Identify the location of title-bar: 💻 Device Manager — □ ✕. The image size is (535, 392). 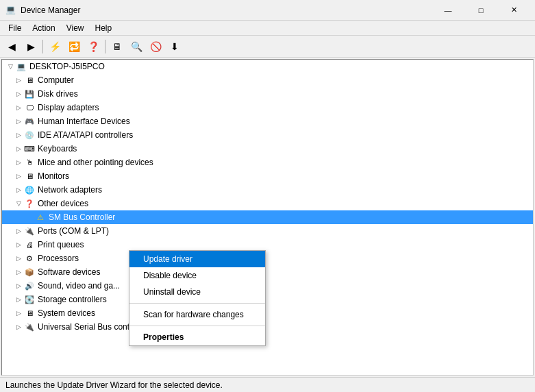
(267, 10).